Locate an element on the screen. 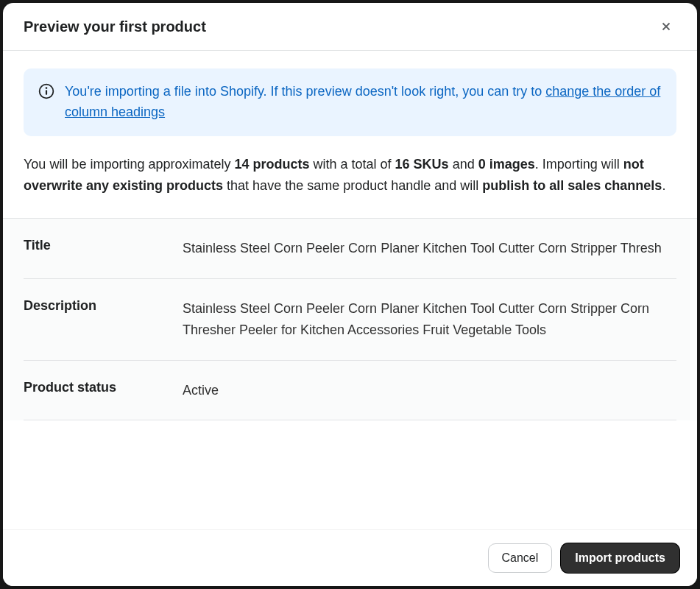 The height and width of the screenshot is (589, 700). preview-label: Description is located at coordinates (103, 320).